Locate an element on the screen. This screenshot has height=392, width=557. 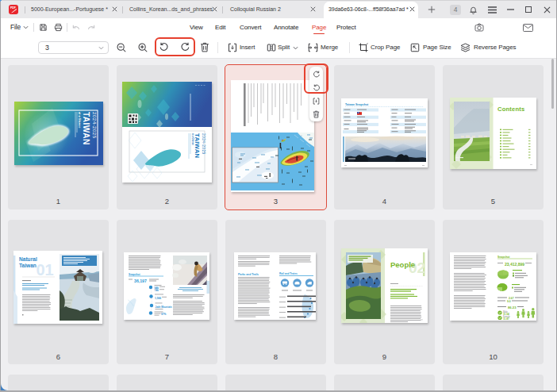
svg-text: 23,412,899 is located at coordinates (514, 264).